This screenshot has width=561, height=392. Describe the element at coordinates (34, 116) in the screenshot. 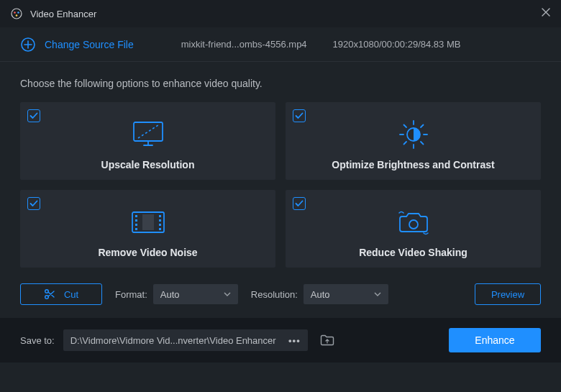

I see `checkbox-upscale` at that location.